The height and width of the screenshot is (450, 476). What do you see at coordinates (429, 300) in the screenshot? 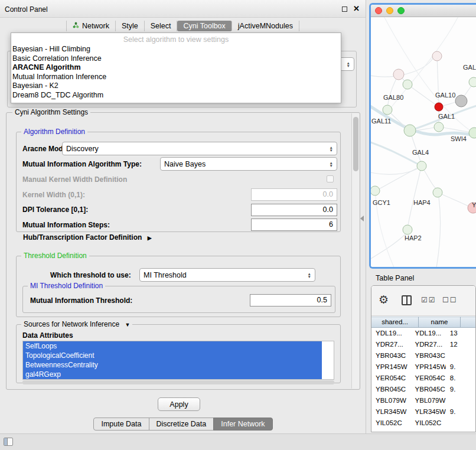
I see `select-all-checkboxes-icon: ☑☑` at bounding box center [429, 300].